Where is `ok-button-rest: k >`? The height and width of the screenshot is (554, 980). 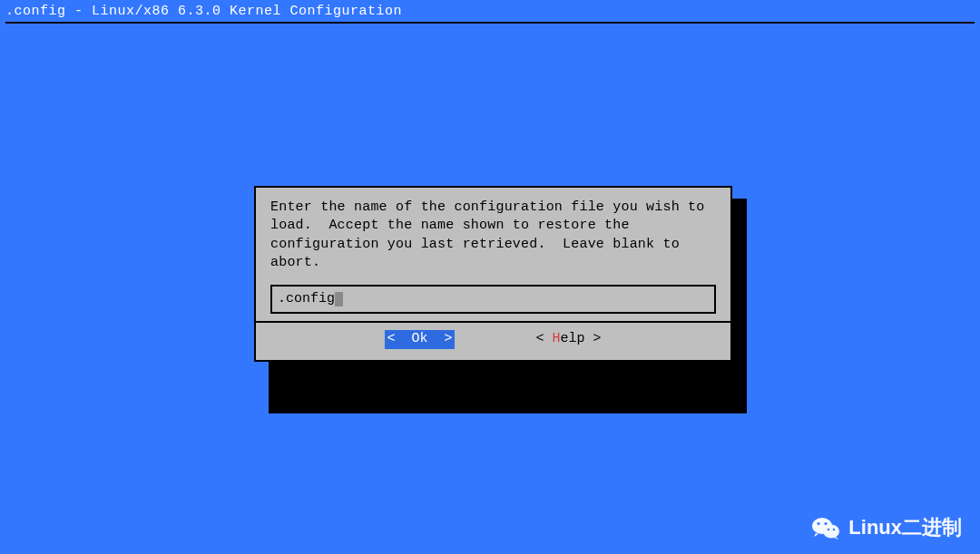 ok-button-rest: k > is located at coordinates (436, 339).